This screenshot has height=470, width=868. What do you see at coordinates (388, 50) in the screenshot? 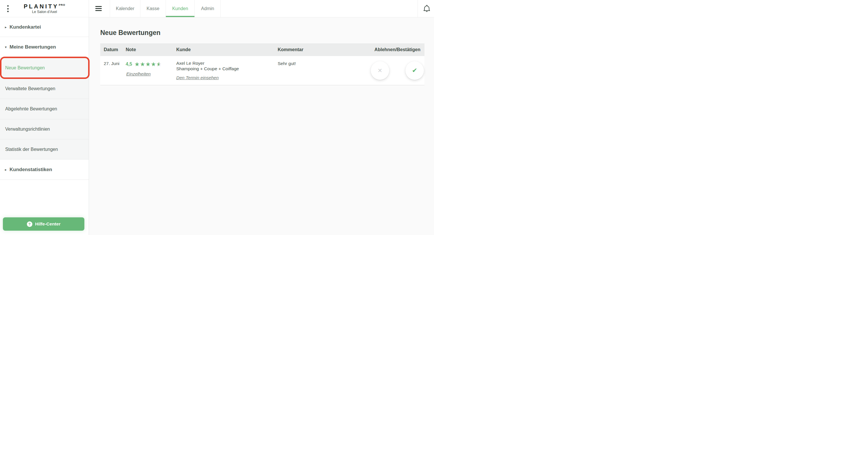
I see `col-header-ablehnen-bestaetigen: Ablehnen/Bestätigen` at bounding box center [388, 50].